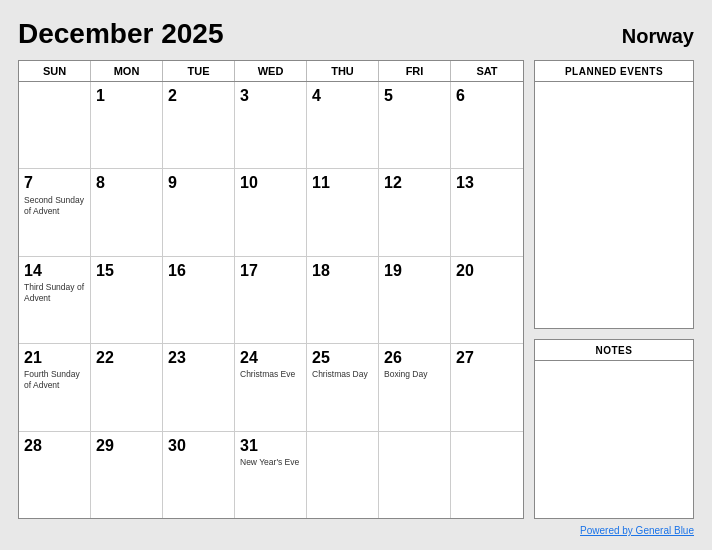 This screenshot has width=712, height=550. I want to click on day-number: 28, so click(54, 446).